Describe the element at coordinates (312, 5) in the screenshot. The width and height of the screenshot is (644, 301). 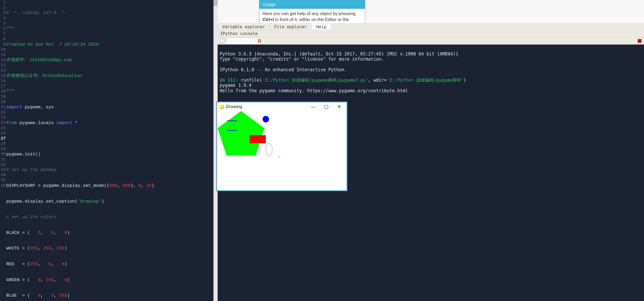
I see `usage-heading: Usage` at that location.